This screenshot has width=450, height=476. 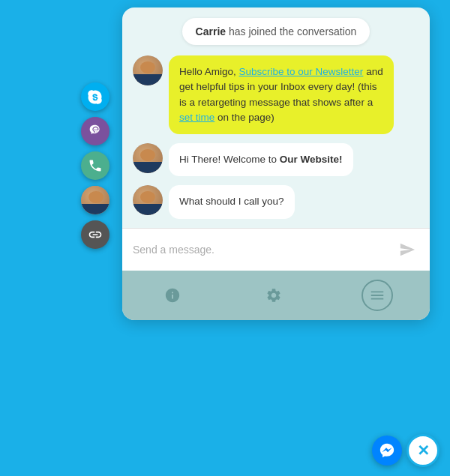 I want to click on message-row-1: Hello Amigo, Subscribe to our Newsletter…, so click(x=276, y=94).